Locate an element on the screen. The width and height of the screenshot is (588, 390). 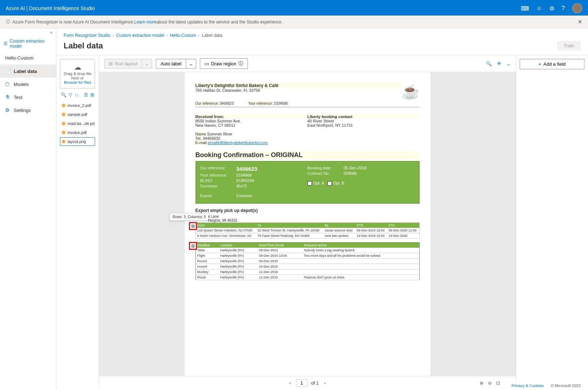
plus-icon: + is located at coordinates (540, 64).